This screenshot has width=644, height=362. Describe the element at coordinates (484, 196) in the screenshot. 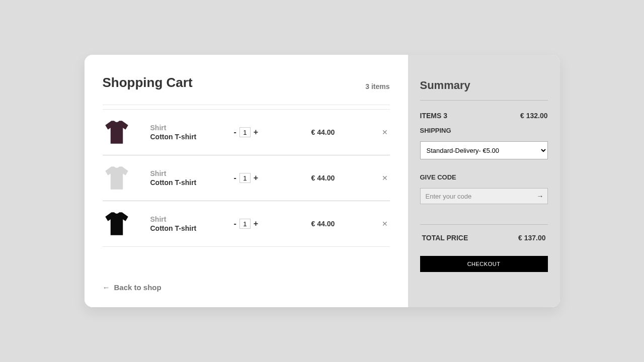

I see `code-input` at that location.